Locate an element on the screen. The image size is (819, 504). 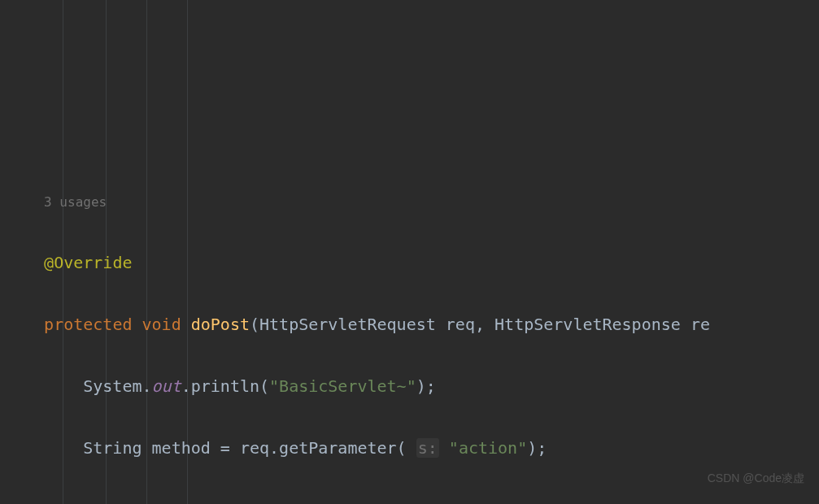
sysout-line-1: System.out.println("BasicServlet~"); is located at coordinates (421, 386).